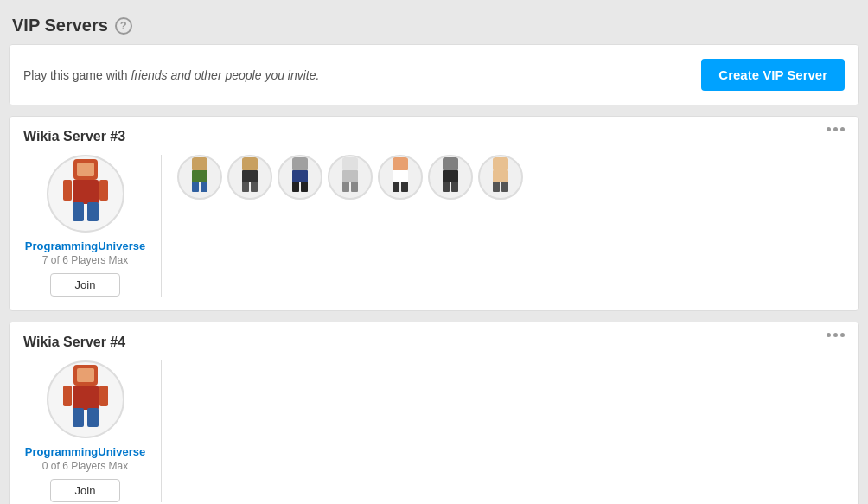 The image size is (868, 504). Describe the element at coordinates (85, 260) in the screenshot. I see `player-count-3: 7 of 6 Players Max` at that location.